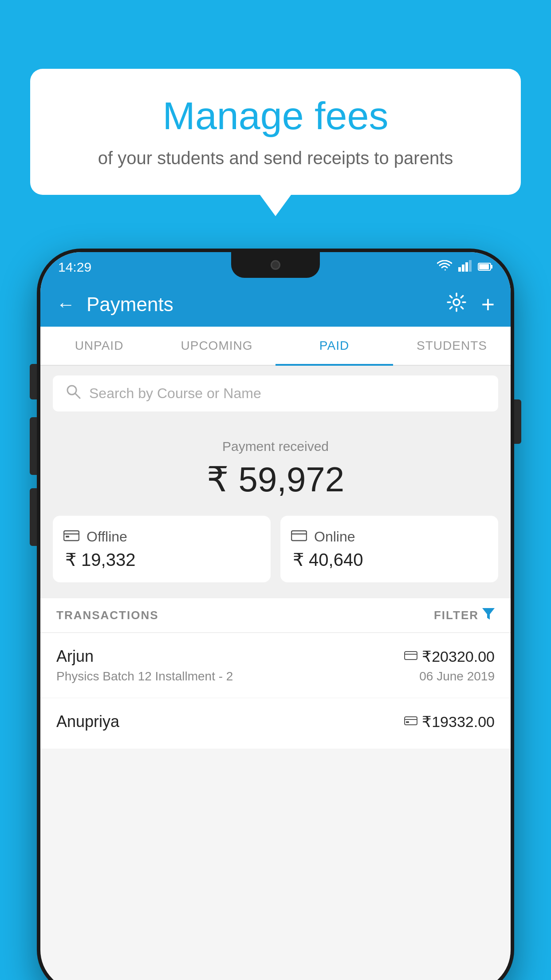  Describe the element at coordinates (75, 267) in the screenshot. I see `status-time: 14:29` at that location.